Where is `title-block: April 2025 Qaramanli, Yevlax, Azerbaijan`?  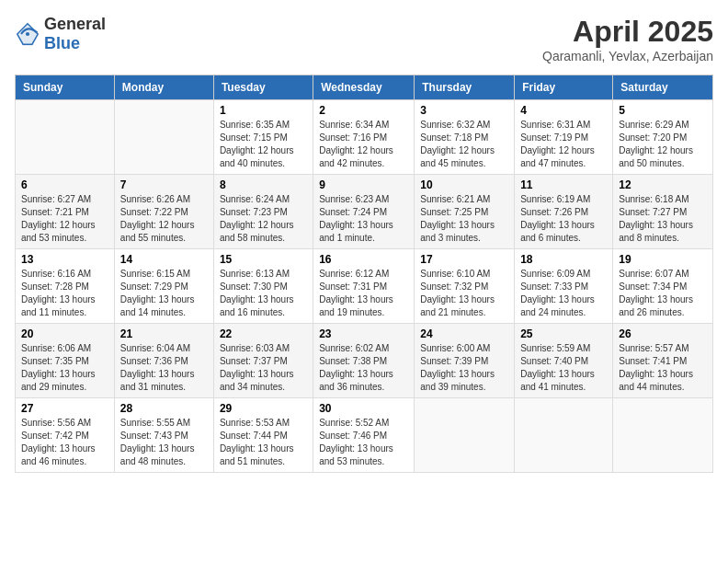
title-block: April 2025 Qaramanli, Yevlax, Azerbaijan is located at coordinates (628, 39).